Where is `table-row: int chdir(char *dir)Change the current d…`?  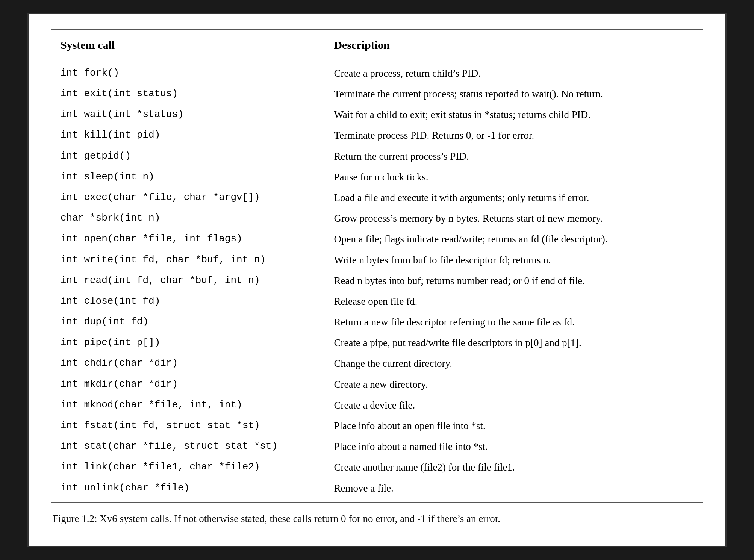
table-row: int chdir(char *dir)Change the current d… is located at coordinates (377, 364).